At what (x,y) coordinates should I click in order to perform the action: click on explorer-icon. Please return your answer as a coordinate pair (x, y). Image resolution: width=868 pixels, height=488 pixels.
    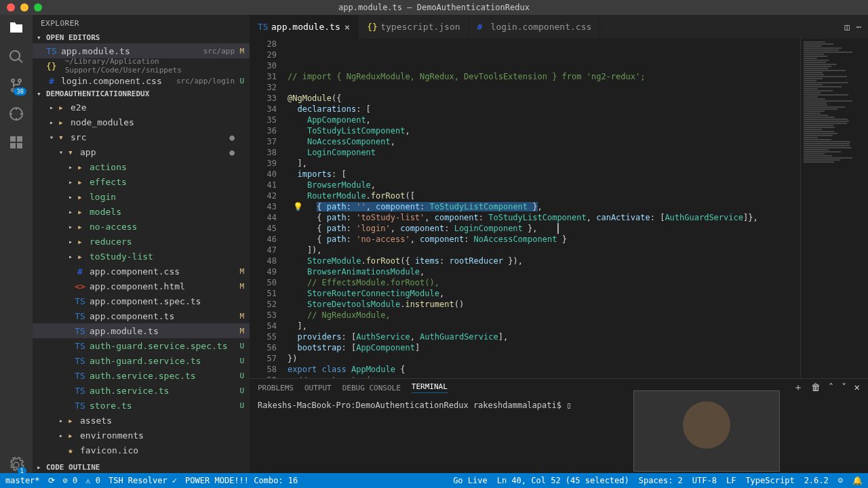
    Looking at the image, I should click on (16, 28).